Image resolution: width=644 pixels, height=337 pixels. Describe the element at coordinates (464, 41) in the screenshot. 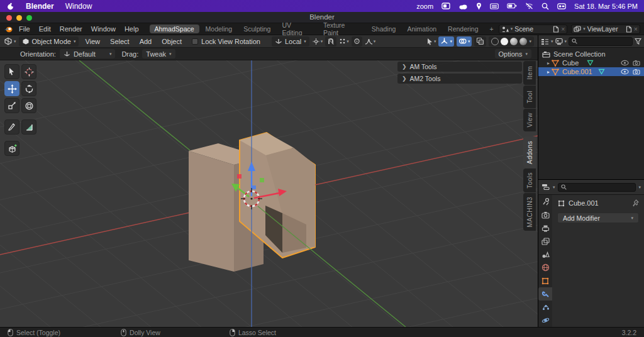

I see `show-overlays-toggle: ▾` at that location.